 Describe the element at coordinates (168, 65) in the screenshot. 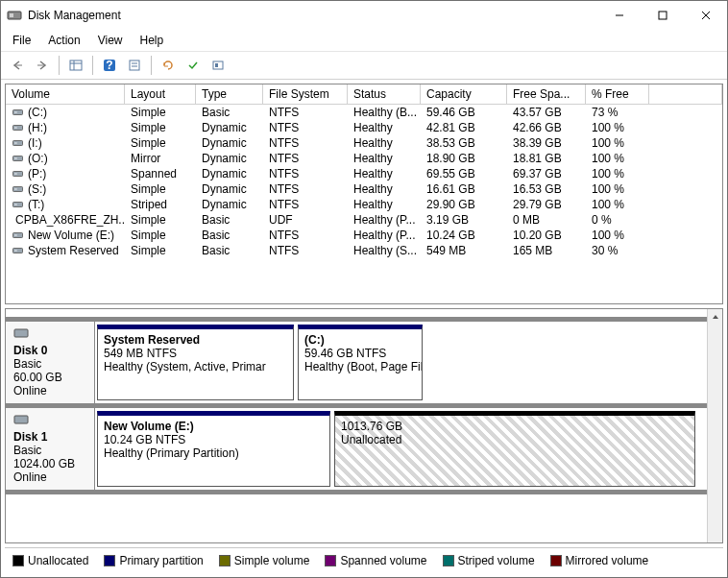

I see `refresh-icon` at that location.